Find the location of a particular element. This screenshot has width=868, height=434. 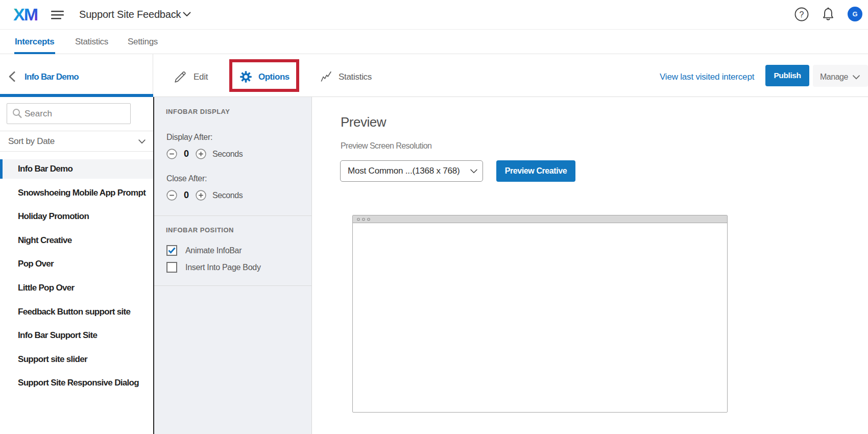

svg-text: XM is located at coordinates (26, 15).